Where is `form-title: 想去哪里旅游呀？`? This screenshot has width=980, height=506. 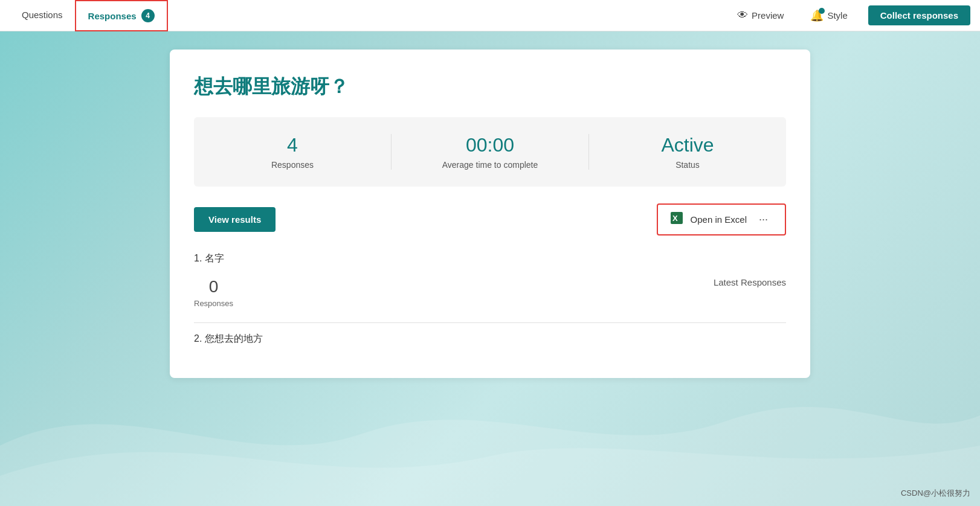
form-title: 想去哪里旅游呀？ is located at coordinates (490, 87).